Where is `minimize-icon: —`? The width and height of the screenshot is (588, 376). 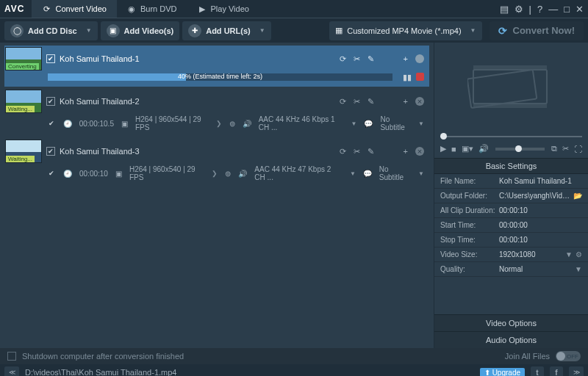 minimize-icon: — is located at coordinates (553, 9).